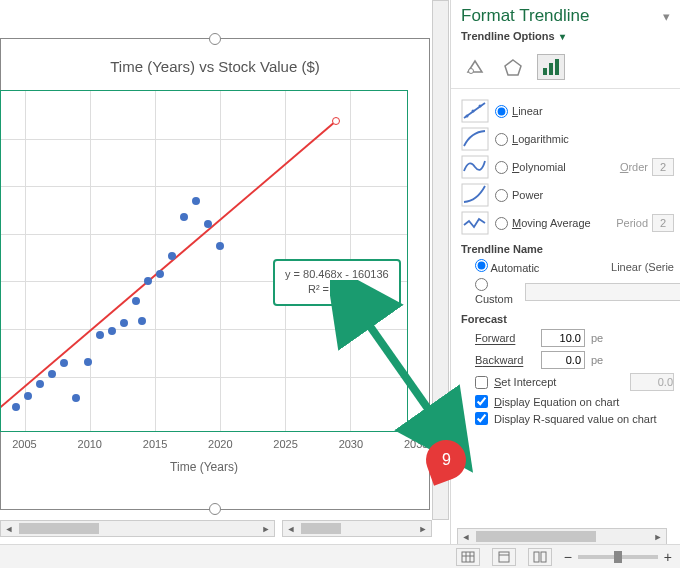 The image size is (680, 568). Describe the element at coordinates (475, 167) in the screenshot. I see `polynomial-type-icon` at that location.